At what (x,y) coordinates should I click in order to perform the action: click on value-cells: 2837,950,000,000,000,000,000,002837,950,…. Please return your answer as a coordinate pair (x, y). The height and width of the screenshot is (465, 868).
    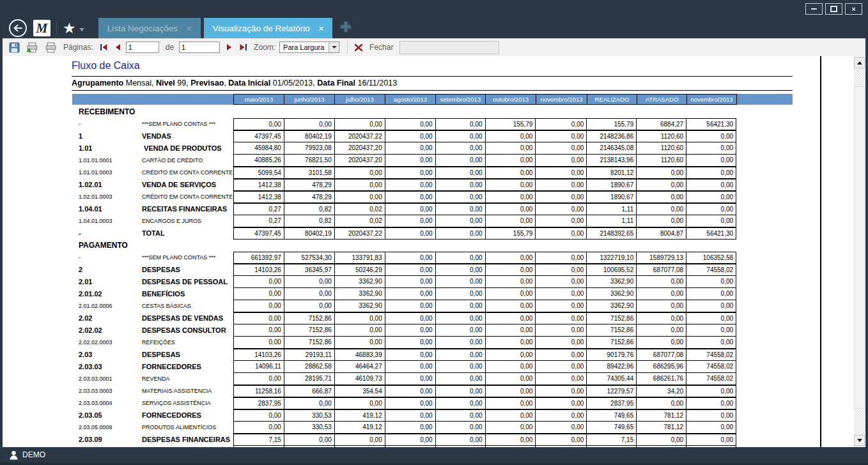
    Looking at the image, I should click on (484, 404).